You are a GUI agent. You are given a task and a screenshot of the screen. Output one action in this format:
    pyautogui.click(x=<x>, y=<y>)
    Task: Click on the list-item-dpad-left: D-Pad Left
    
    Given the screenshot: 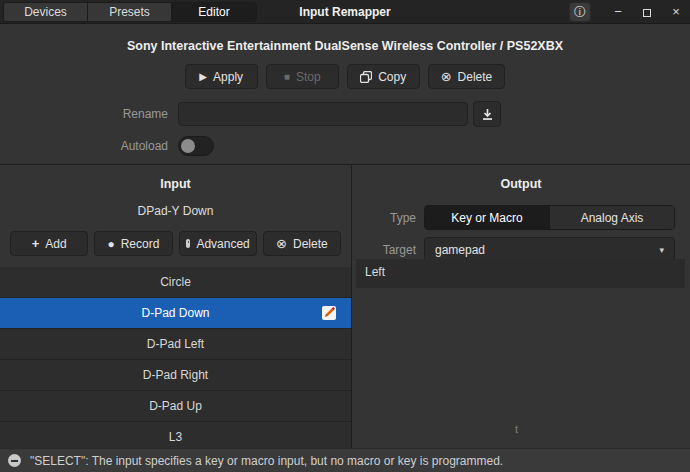 What is the action you would take?
    pyautogui.click(x=176, y=344)
    